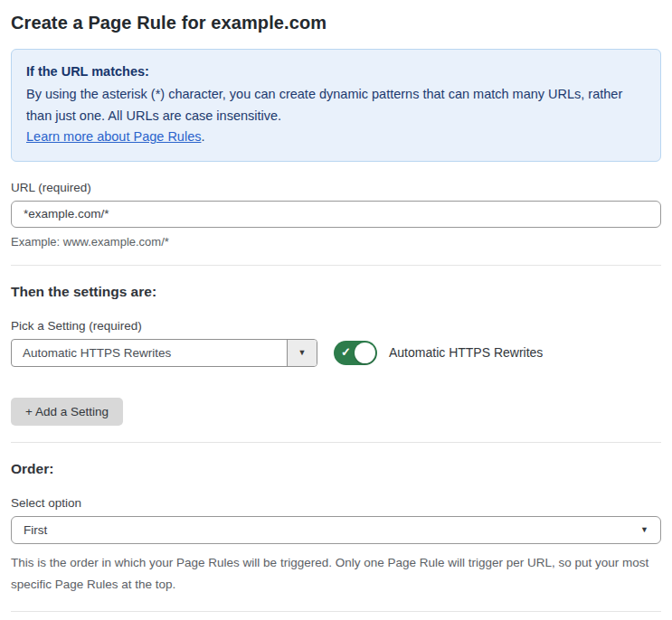  I want to click on learn-more-link: Learn more about Page Rules, so click(114, 136).